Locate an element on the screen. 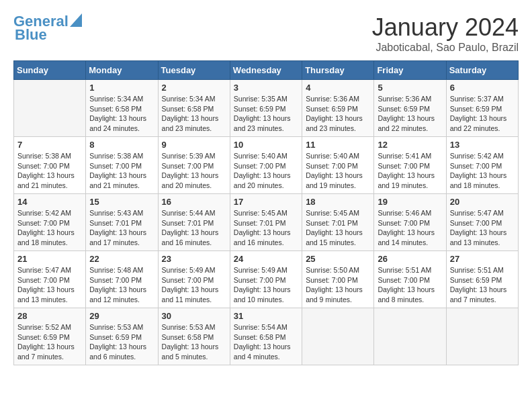 This screenshot has width=532, height=411. calendar-header-row: SundayMondayTuesdayWednesdayThursdayFrid… is located at coordinates (266, 71).